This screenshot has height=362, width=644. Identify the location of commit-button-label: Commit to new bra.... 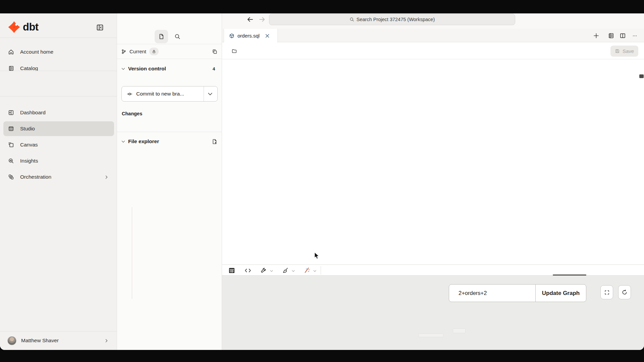
(160, 94).